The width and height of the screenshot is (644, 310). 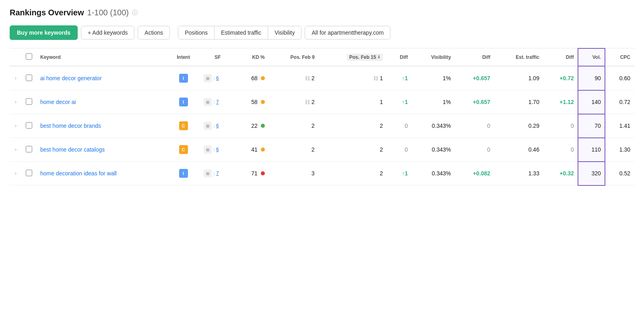 I want to click on diff2-value: 0, so click(x=489, y=126).